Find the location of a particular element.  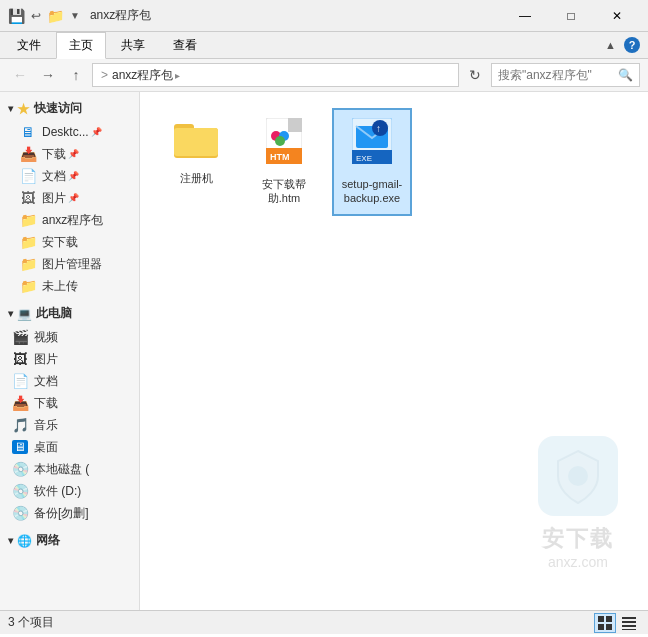

sidebar-pc-docs-label: 文档 is located at coordinates (46, 382).